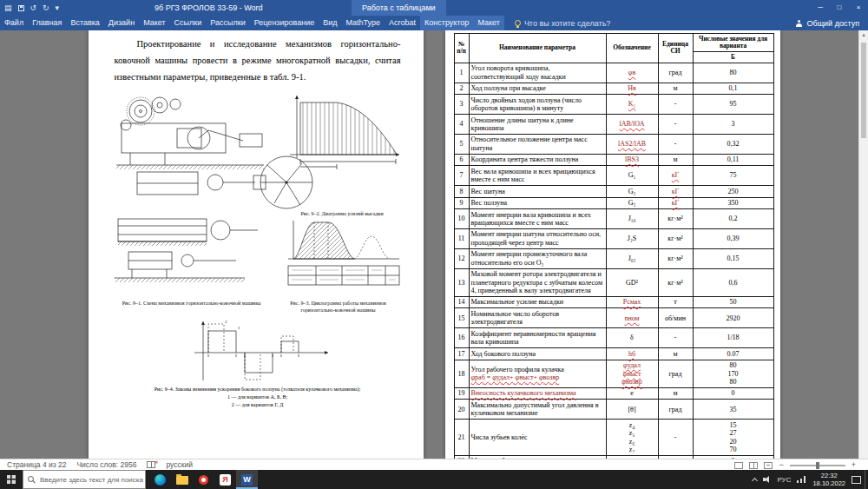  I want to click on close-button: ×, so click(858, 8).